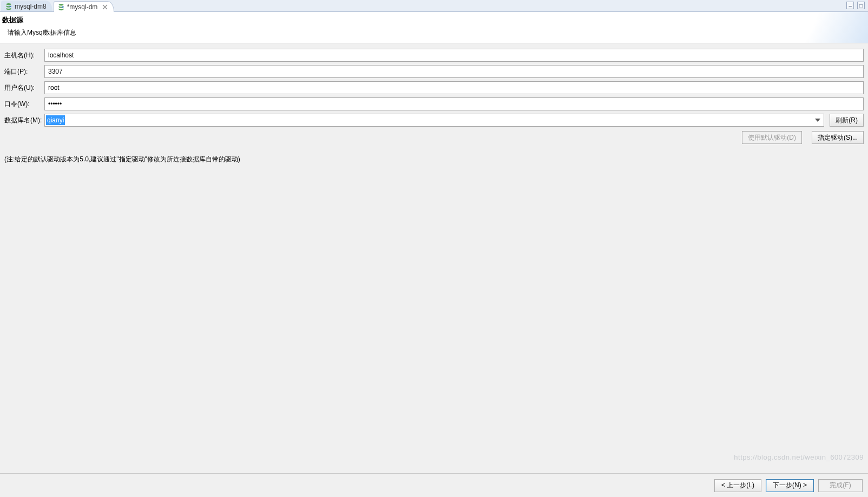 The image size is (868, 497). I want to click on database-selected-value: qianyi, so click(55, 120).